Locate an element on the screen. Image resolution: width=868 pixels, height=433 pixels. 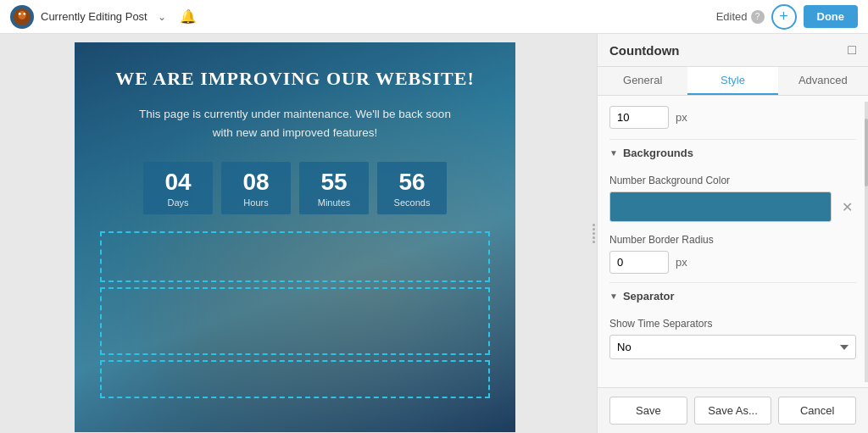
hours-number: 08 is located at coordinates (256, 182).